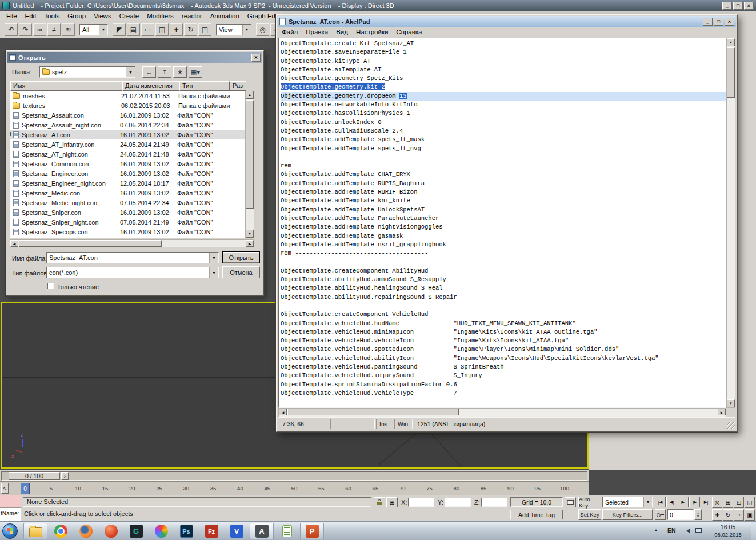 The width and height of the screenshot is (756, 540). I want to click on maximize-viewport-toggle-button: ▣, so click(750, 515).